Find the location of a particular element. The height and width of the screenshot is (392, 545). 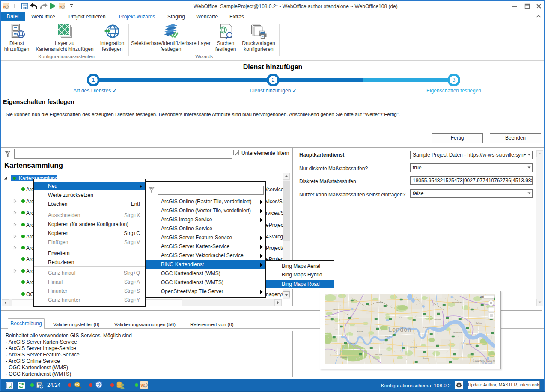

svg-text: Stratford is located at coordinates (438, 319).